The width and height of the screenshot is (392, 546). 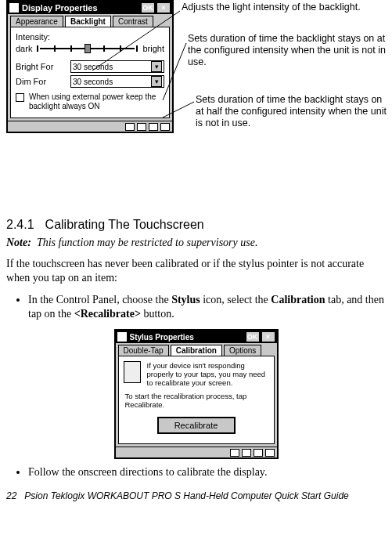 What do you see at coordinates (20, 224) in the screenshot?
I see `section-number: 2.4.1` at bounding box center [20, 224].